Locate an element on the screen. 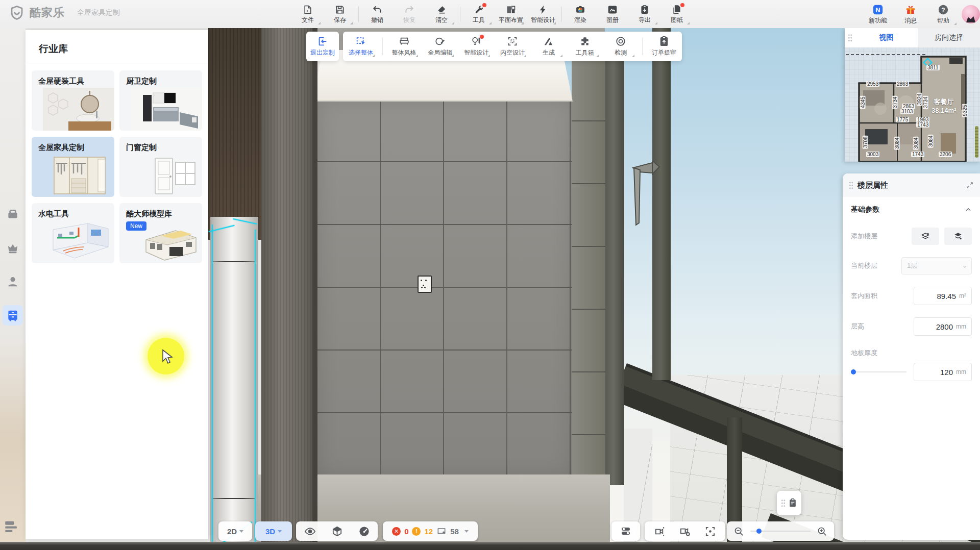 The width and height of the screenshot is (980, 550). map-tabs: 视图 房间选择 is located at coordinates (913, 38).